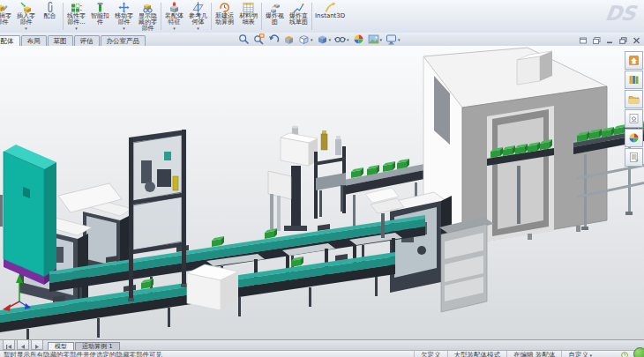 Image resolution: width=644 pixels, height=357 pixels. I want to click on document-window-controls, so click(610, 39).